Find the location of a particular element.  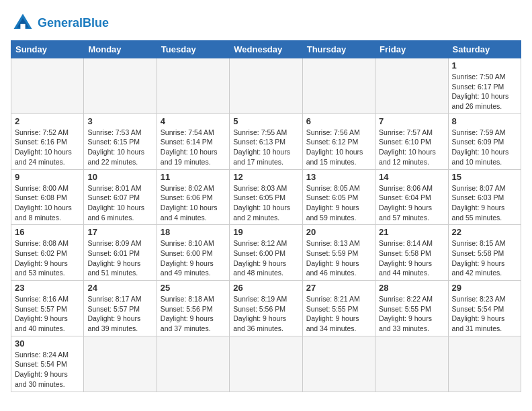

weekday-header-row: SundayMondayTuesdayWednesdayThursdayFrid… is located at coordinates (266, 50).